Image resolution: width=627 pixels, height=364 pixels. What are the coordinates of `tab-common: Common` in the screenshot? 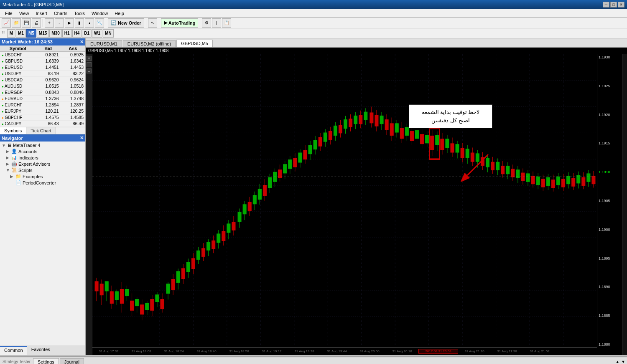 It's located at (13, 351).